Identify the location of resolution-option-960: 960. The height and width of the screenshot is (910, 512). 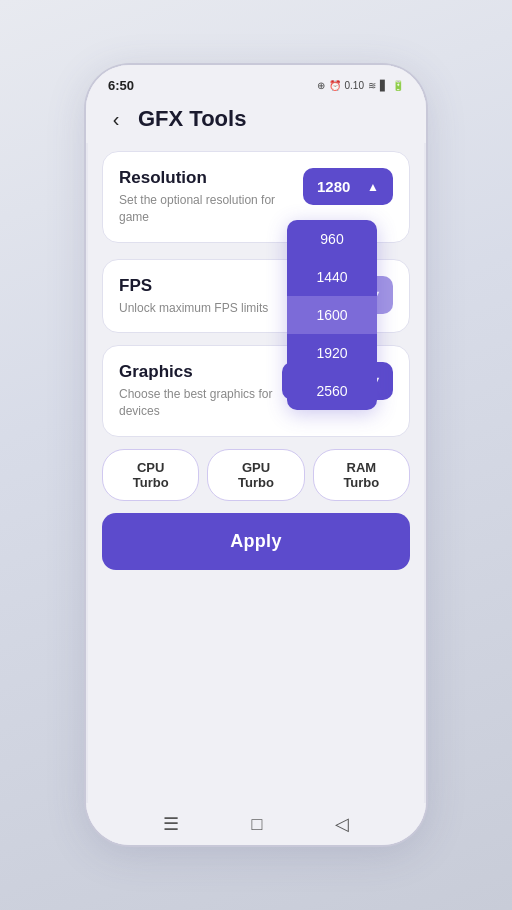
(332, 239).